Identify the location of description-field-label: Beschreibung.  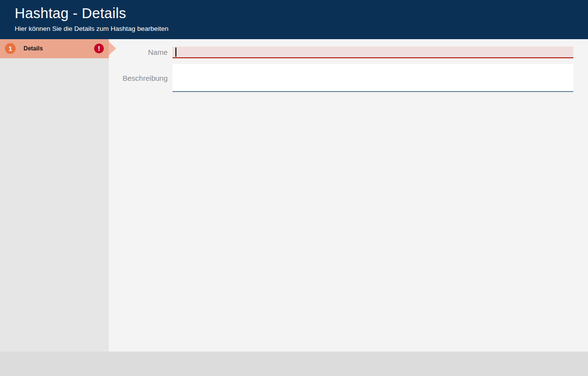
(138, 78).